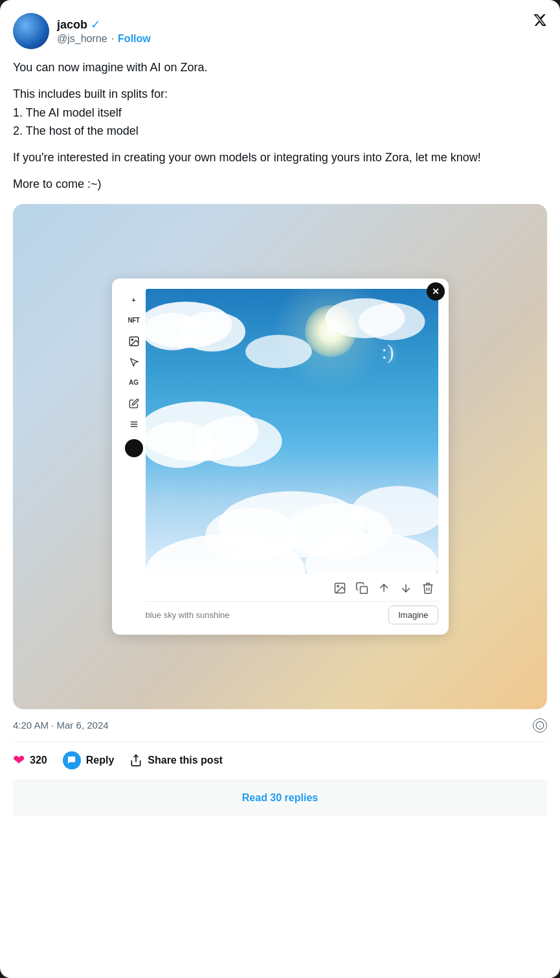 This screenshot has width=560, height=978. I want to click on share-action: Share this post, so click(176, 760).